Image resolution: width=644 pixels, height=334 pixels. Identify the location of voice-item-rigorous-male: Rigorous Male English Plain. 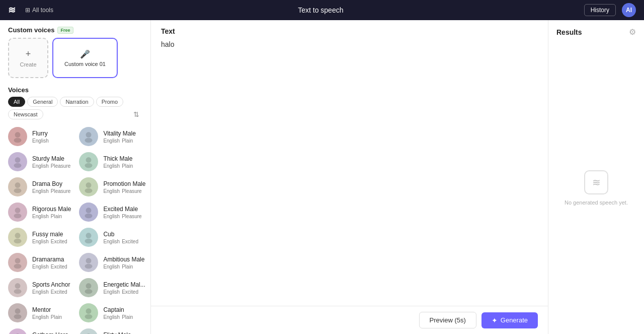
(39, 212).